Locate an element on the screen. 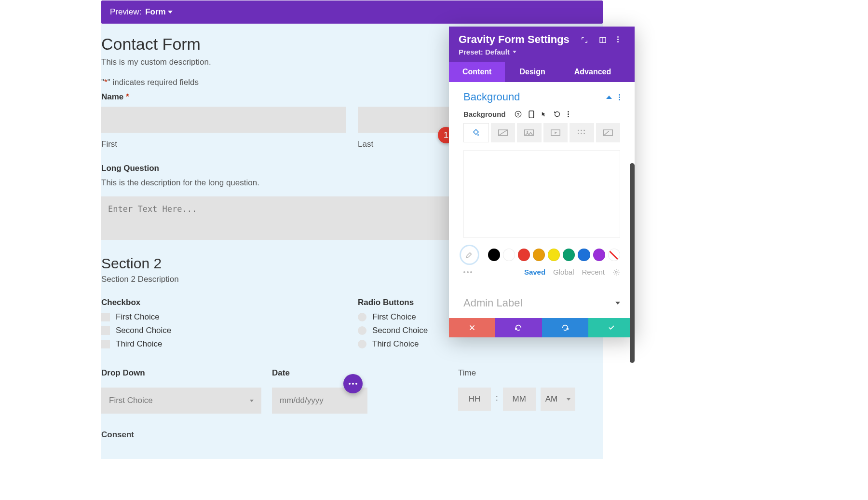 The height and width of the screenshot is (500, 868). dropdown-select: First Choice is located at coordinates (181, 401).